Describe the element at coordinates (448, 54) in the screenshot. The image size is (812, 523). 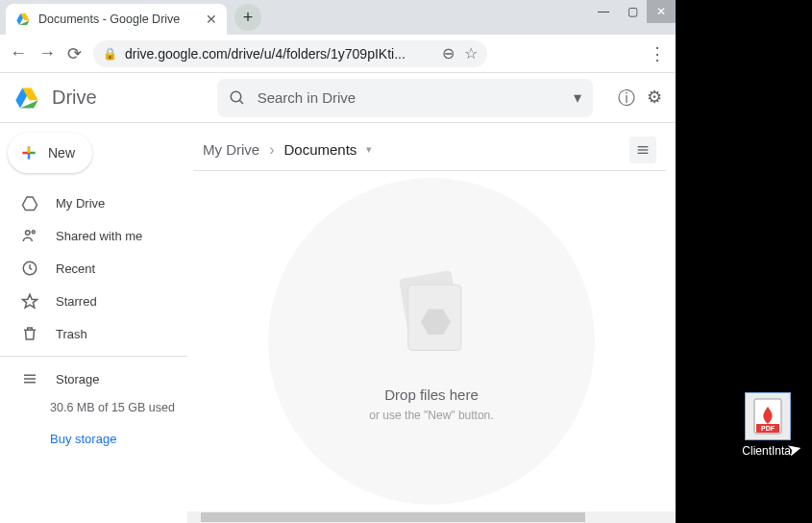
I see `zoom-icon: ⊖` at that location.